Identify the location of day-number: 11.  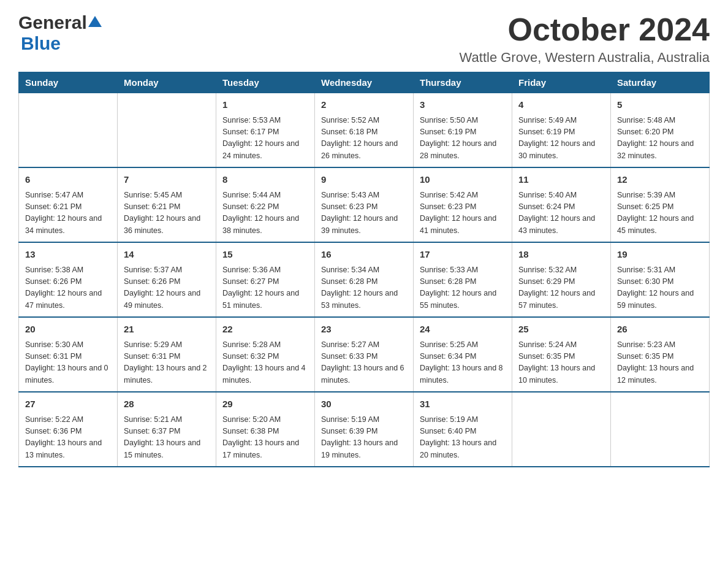
(561, 180).